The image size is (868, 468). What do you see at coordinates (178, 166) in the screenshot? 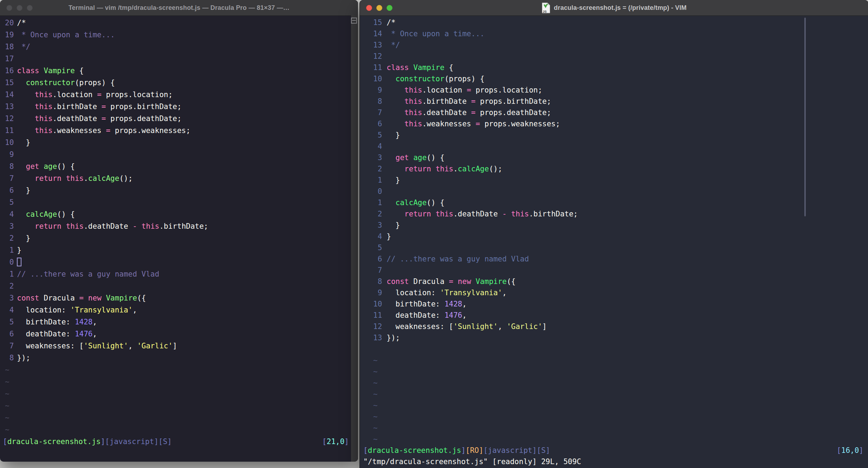
I see `code-line: 8 get age() {` at bounding box center [178, 166].